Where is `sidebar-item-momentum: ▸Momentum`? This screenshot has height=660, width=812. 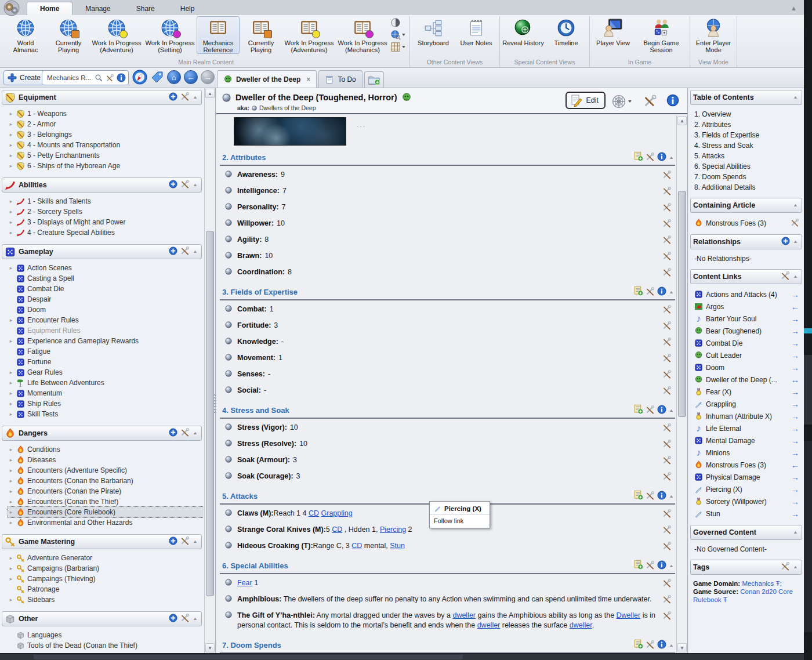
sidebar-item-momentum: ▸Momentum is located at coordinates (106, 393).